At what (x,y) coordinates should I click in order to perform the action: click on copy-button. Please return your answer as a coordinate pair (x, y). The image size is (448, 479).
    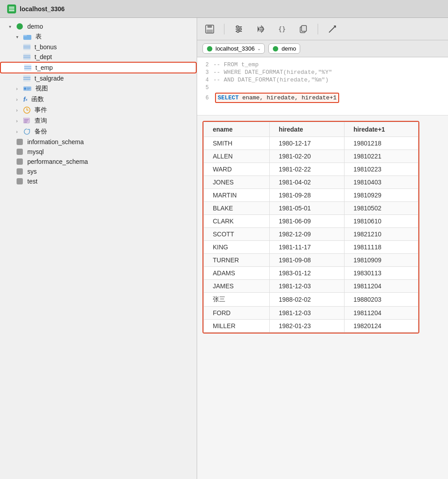
    Looking at the image, I should click on (303, 29).